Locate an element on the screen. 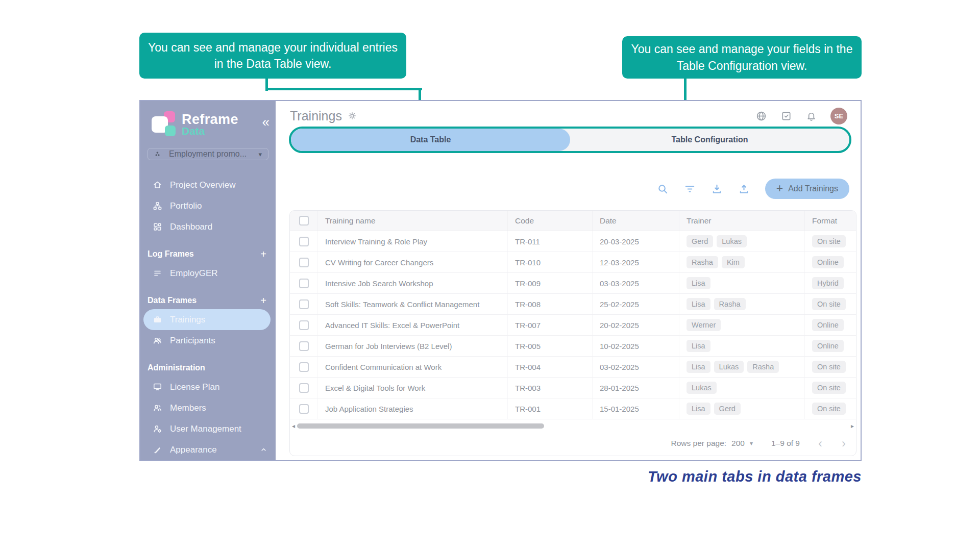 The height and width of the screenshot is (551, 980). cell-trainer: Lisa is located at coordinates (742, 346).